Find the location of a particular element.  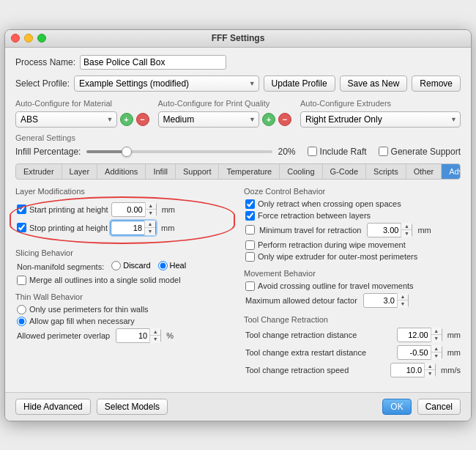

restart-dist-row: Tool change extra restart distance ▲ ▼ m… is located at coordinates (352, 353).